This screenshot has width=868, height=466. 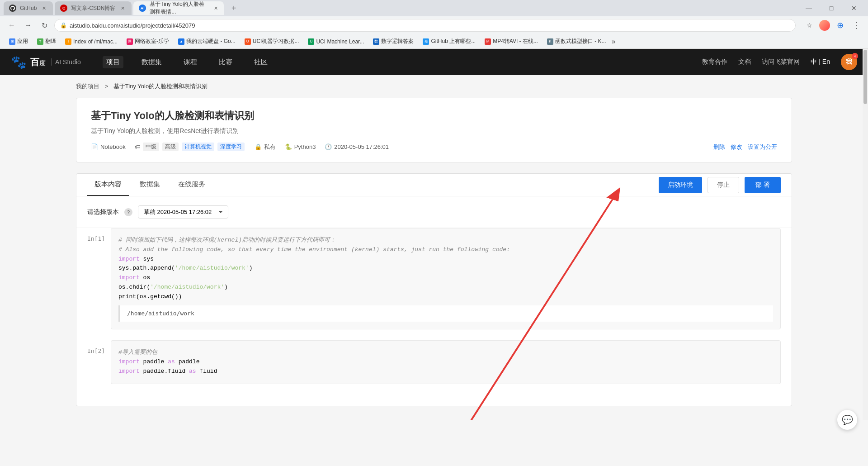 What do you see at coordinates (68, 42) in the screenshot?
I see `bookmark-index-icon: I` at bounding box center [68, 42].